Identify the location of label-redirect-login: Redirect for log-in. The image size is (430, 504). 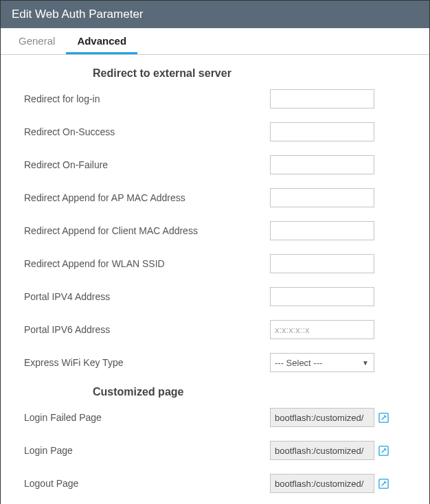
(147, 99).